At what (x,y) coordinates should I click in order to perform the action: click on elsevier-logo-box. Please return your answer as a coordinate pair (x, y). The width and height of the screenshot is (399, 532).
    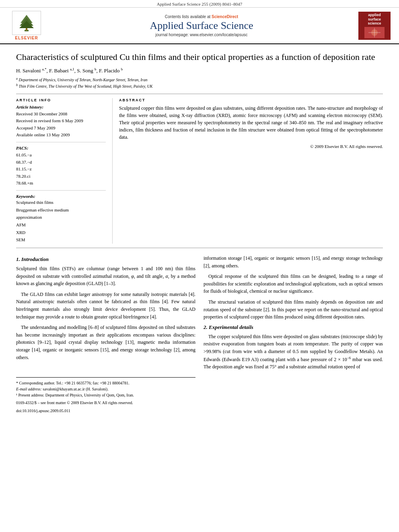
    Looking at the image, I should click on (27, 23).